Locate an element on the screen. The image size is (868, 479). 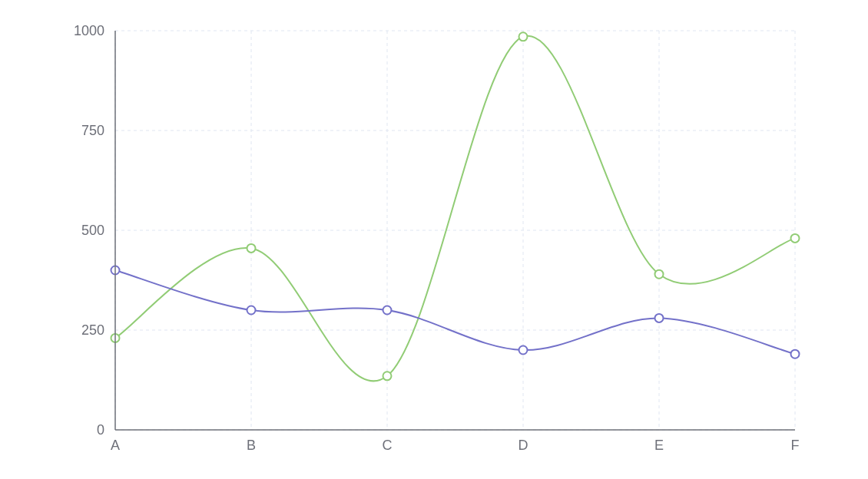
y-tick-label: 0 is located at coordinates (101, 430).